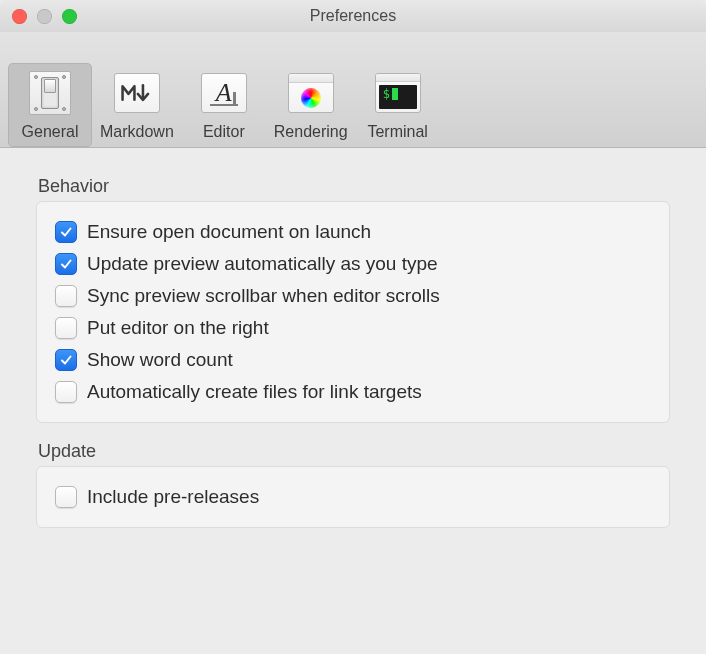 This screenshot has width=706, height=654. I want to click on checkbox-label: Sync preview scrollbar when editor scrol…, so click(264, 296).